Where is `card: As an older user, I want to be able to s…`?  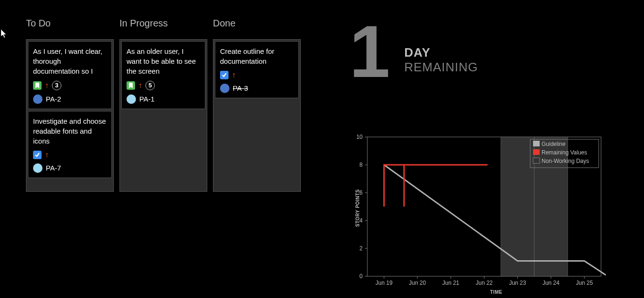 card: As an older user, I want to be able to s… is located at coordinates (163, 75).